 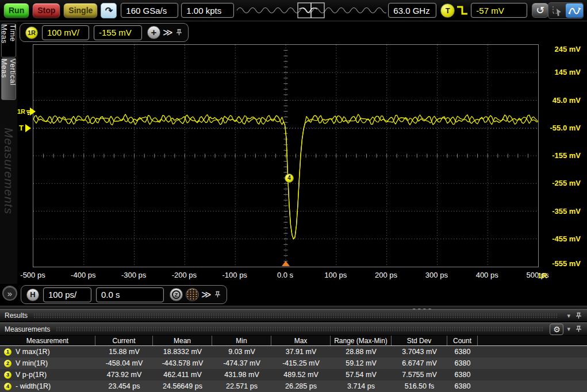 I want to click on column-header-current: Current, so click(x=124, y=340).